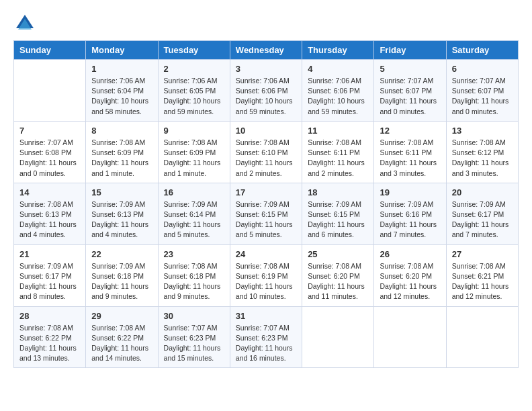 This screenshot has width=532, height=411. Describe the element at coordinates (122, 337) in the screenshot. I see `calendar-cell: 29Sunrise: 7:08 AM Sunset: 6:22 PM Dayli…` at that location.